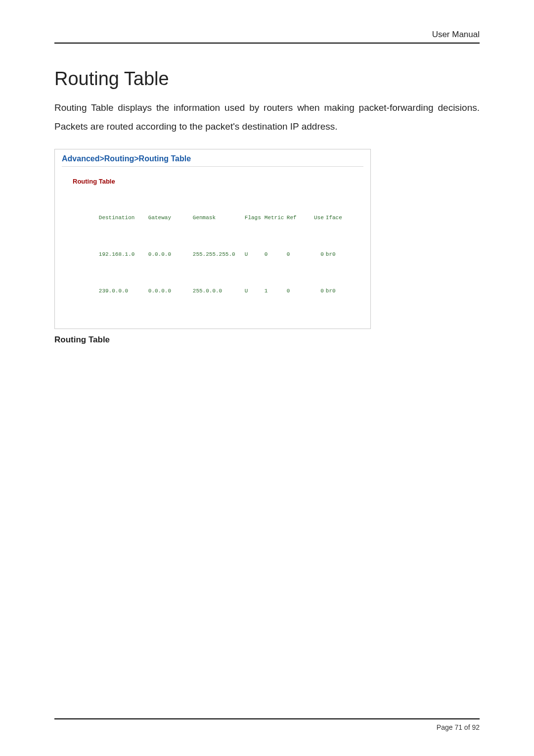 The height and width of the screenshot is (756, 534). Describe the element at coordinates (267, 340) in the screenshot. I see `figure-caption: Routing Table` at that location.